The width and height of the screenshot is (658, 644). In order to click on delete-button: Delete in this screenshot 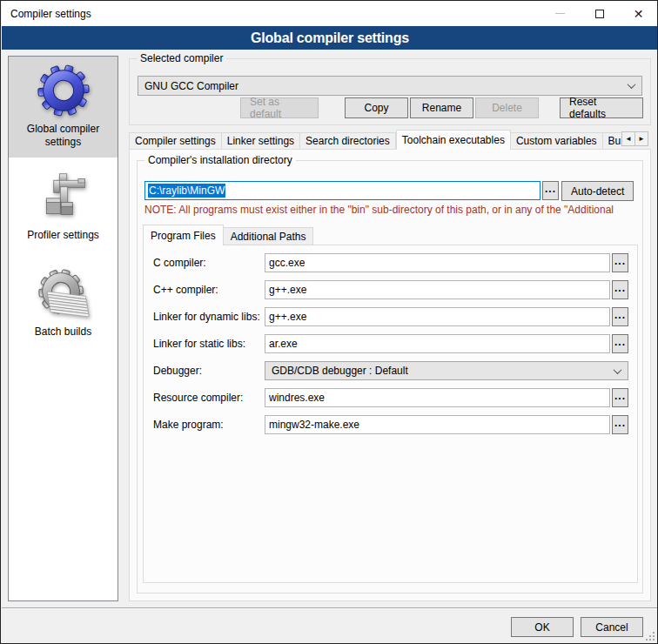, I will do `click(507, 108)`.